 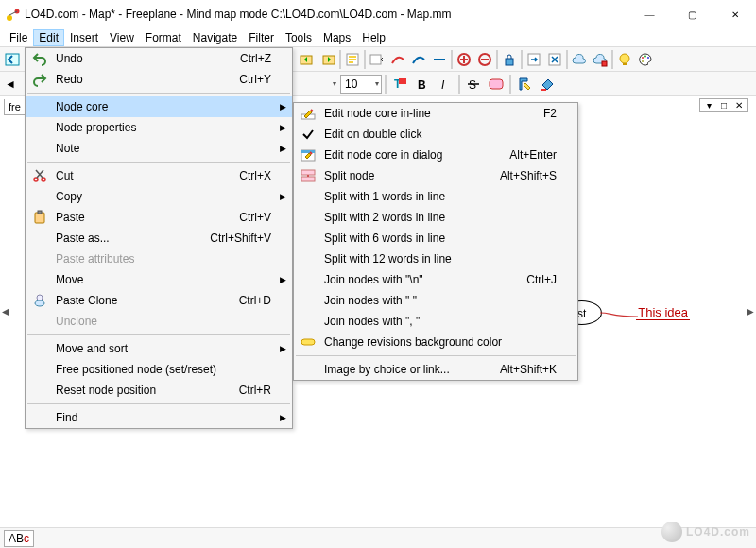 I want to click on menu-tools: Tools, so click(x=299, y=38).